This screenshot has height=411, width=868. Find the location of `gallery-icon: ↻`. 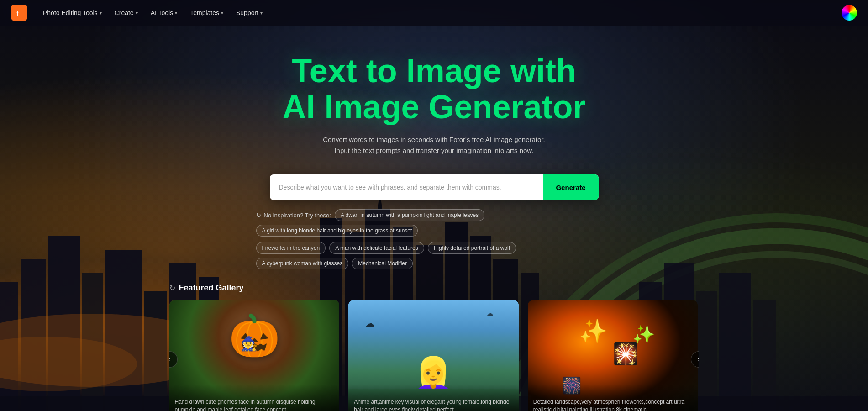

gallery-icon: ↻ is located at coordinates (173, 288).